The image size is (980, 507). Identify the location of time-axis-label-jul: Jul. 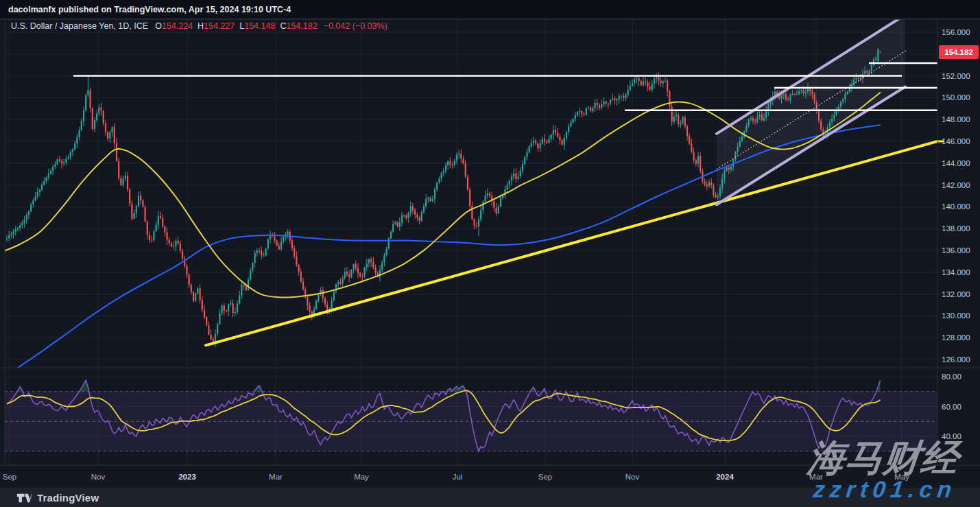
(458, 477).